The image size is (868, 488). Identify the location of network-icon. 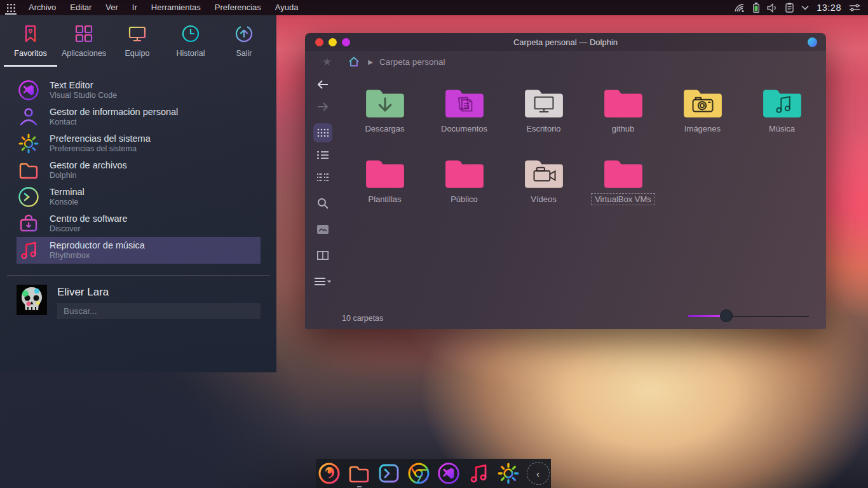
(740, 8).